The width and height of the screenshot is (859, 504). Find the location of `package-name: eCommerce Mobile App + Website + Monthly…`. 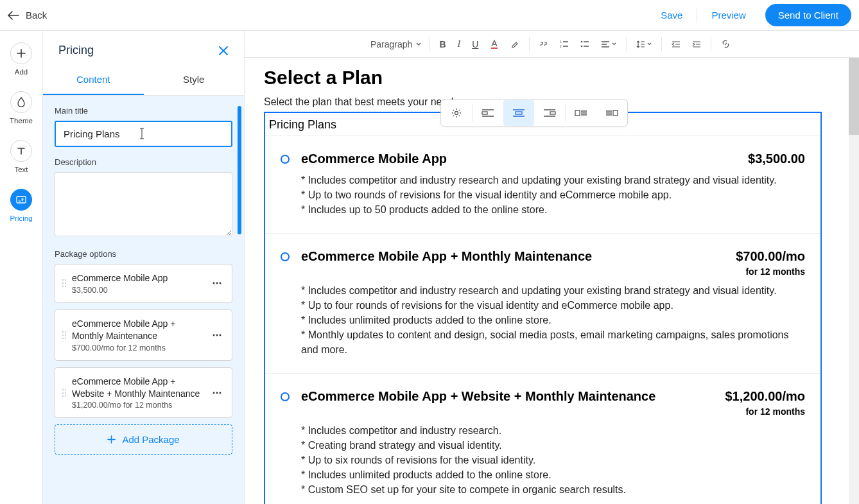

package-name: eCommerce Mobile App + Website + Monthly… is located at coordinates (139, 388).